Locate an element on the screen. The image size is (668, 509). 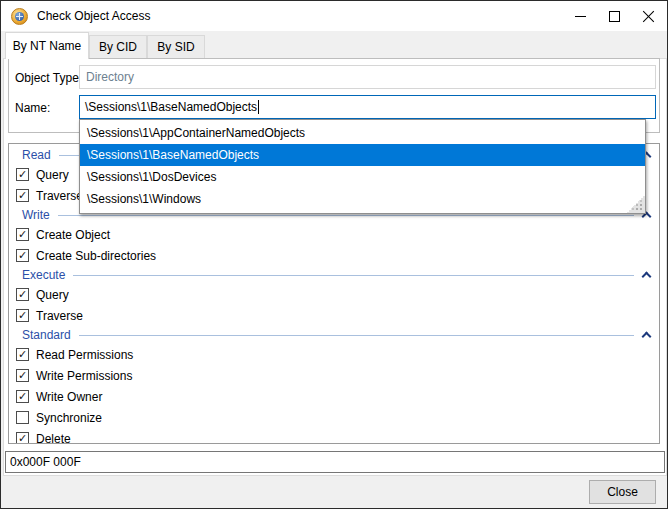
name-input: \Sessions\1\BaseNamedObjects is located at coordinates (368, 107).